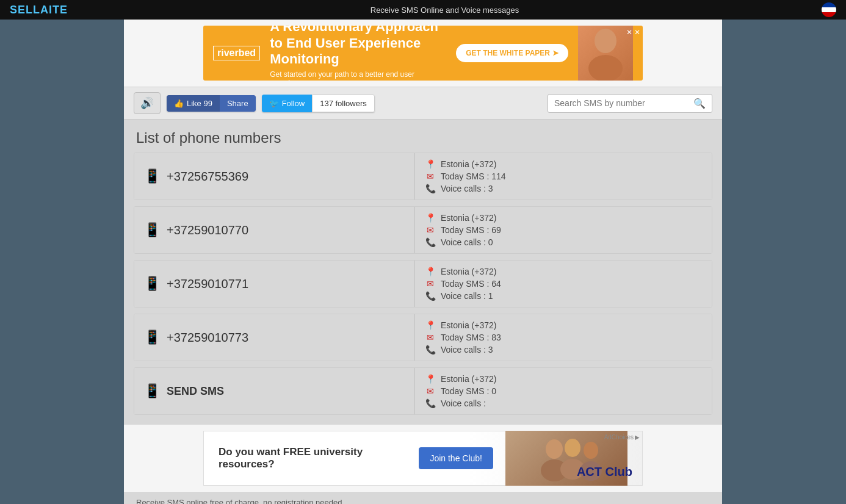 Image resolution: width=846 pixels, height=504 pixels. What do you see at coordinates (193, 104) in the screenshot?
I see `facebook-like-button: 👍 Like 99` at bounding box center [193, 104].